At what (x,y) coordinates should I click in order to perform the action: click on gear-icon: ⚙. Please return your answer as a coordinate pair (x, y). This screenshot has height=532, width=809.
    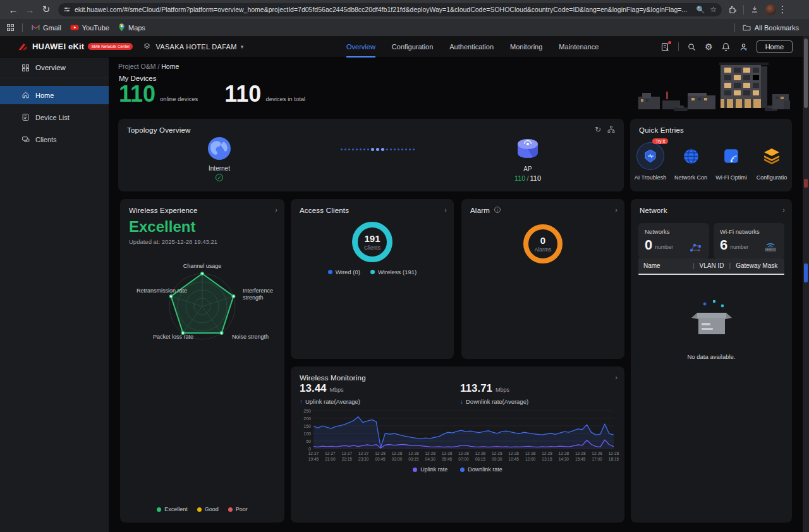
    Looking at the image, I should click on (709, 47).